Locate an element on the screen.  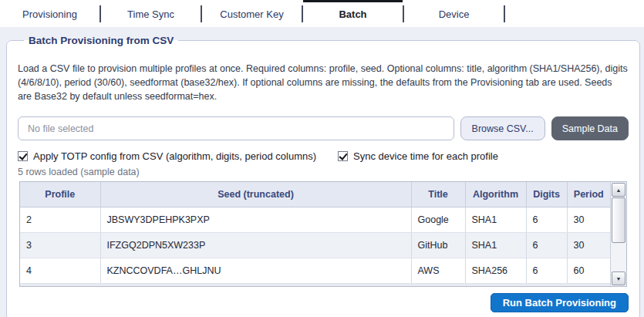
tab-device: Device is located at coordinates (453, 14).